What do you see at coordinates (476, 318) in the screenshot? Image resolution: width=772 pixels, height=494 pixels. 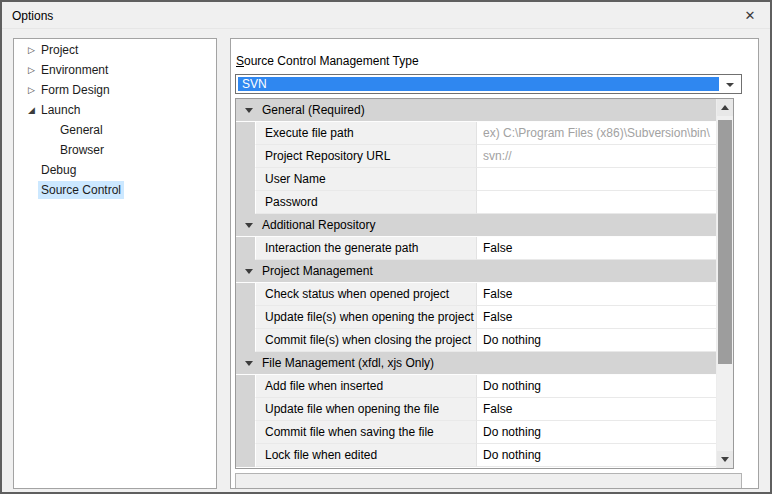 I see `property-row: Update file(s) when opening the projectF…` at bounding box center [476, 318].